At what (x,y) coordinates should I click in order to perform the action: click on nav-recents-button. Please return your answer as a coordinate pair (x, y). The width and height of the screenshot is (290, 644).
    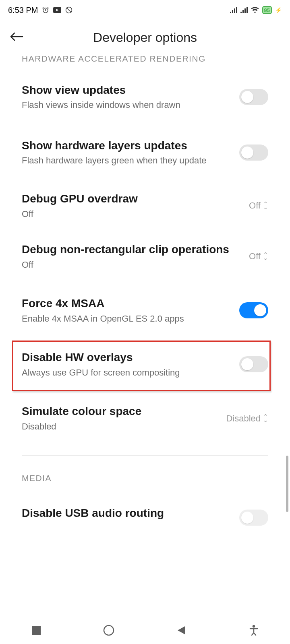
    Looking at the image, I should click on (36, 630).